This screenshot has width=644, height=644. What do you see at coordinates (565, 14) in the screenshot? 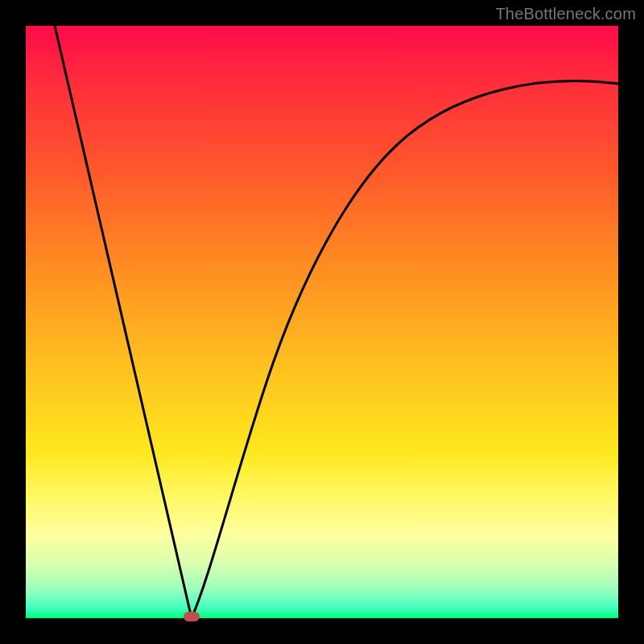
I see `watermark-text: TheBottleneck.com` at bounding box center [565, 14].